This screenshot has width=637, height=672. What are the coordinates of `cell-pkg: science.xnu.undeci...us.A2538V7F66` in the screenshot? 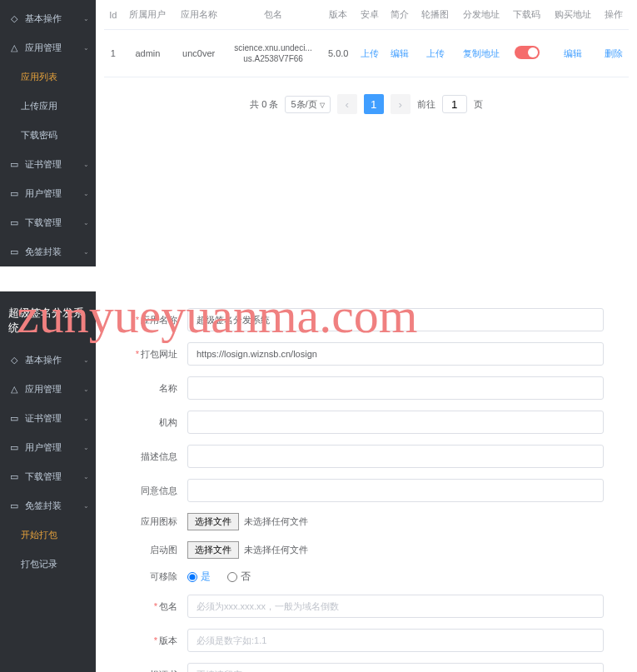 It's located at (273, 53).